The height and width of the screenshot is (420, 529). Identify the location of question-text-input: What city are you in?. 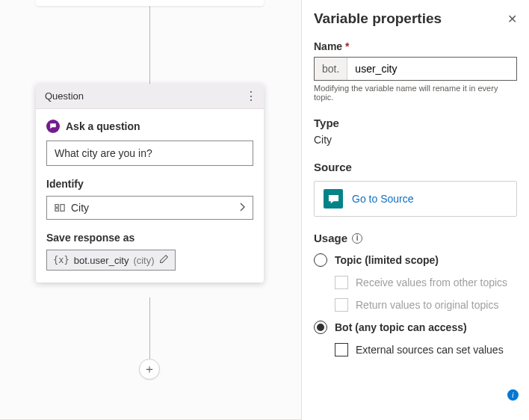
(149, 153).